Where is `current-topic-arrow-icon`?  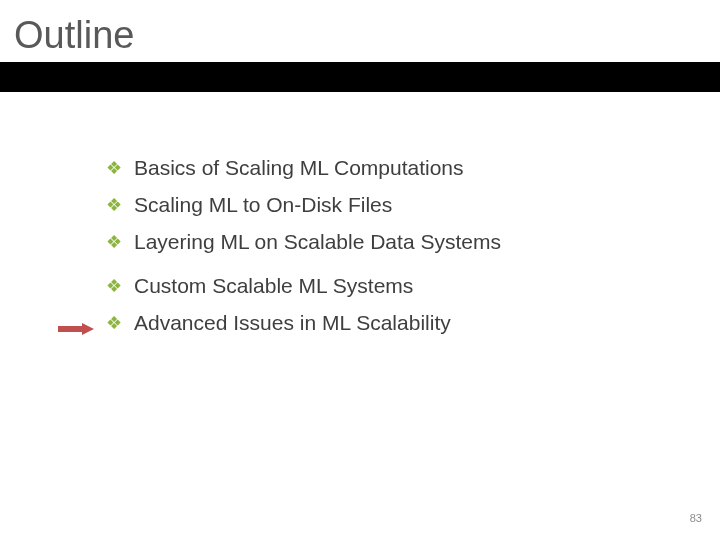 current-topic-arrow-icon is located at coordinates (77, 329).